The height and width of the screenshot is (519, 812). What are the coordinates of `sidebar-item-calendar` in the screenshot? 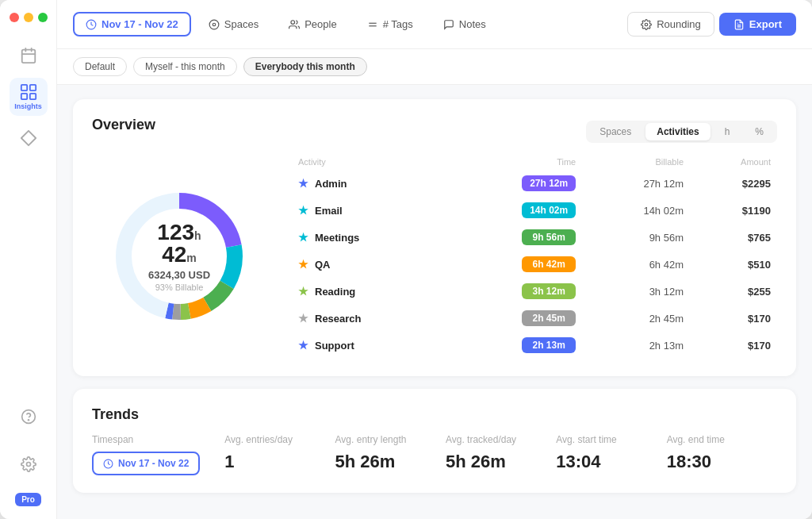 It's located at (29, 56).